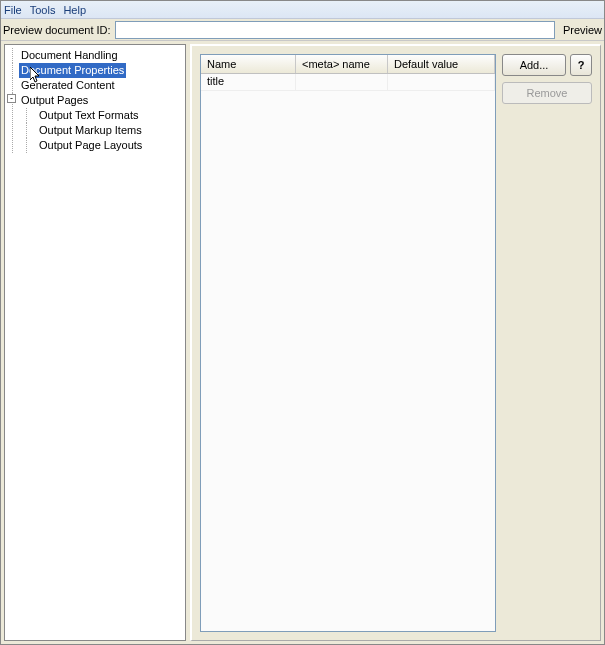 This screenshot has width=605, height=645. I want to click on tree-item-output-markup-items: Output Markup Items, so click(90, 130).